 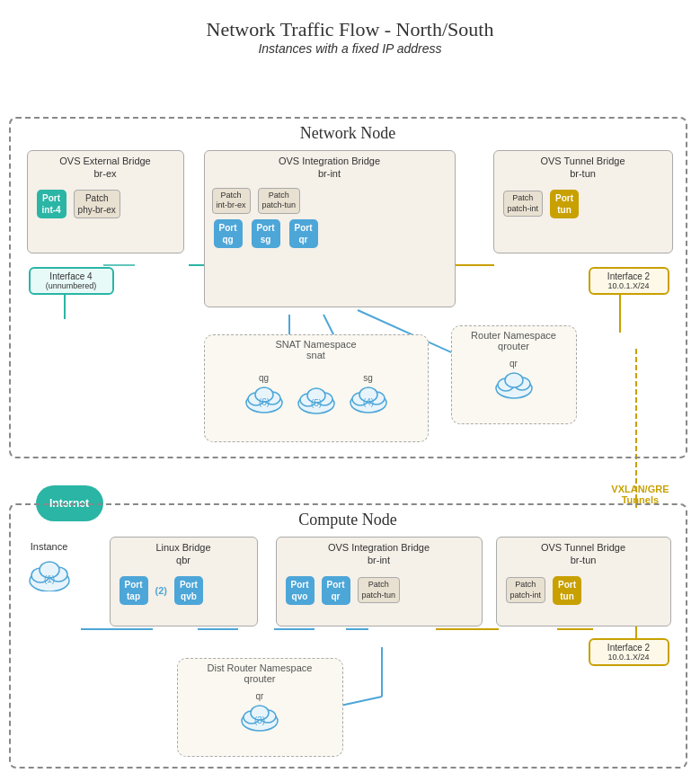 What do you see at coordinates (304, 234) in the screenshot?
I see `port-qr-nn: Portqr` at bounding box center [304, 234].